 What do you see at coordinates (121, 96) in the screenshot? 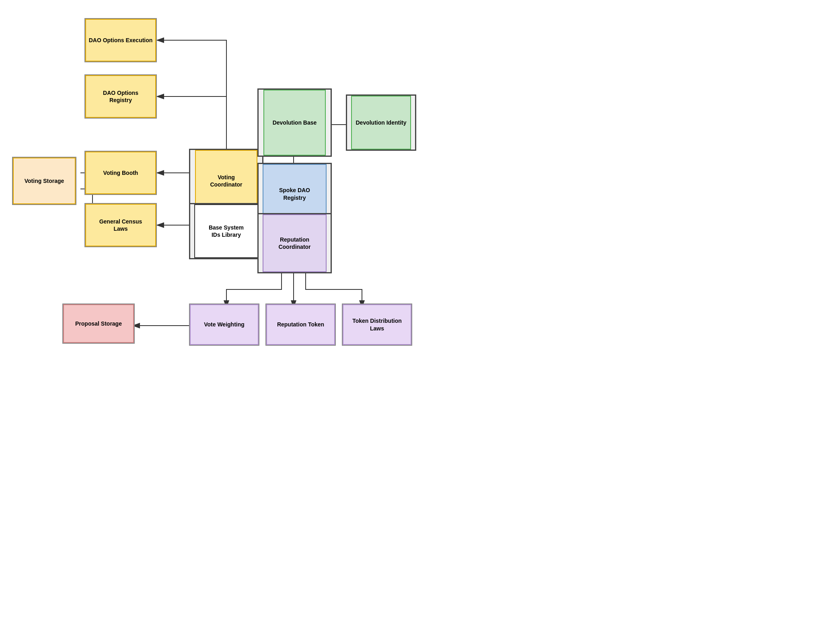
I see `dao-options-registry-node: DAO OptionsRegistry` at bounding box center [121, 96].